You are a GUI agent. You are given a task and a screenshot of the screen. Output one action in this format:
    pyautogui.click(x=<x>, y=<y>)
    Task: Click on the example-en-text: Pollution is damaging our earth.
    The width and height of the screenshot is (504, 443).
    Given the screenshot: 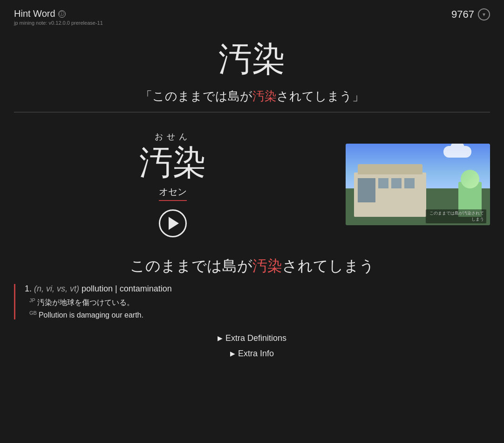 What is the action you would take?
    pyautogui.click(x=91, y=315)
    